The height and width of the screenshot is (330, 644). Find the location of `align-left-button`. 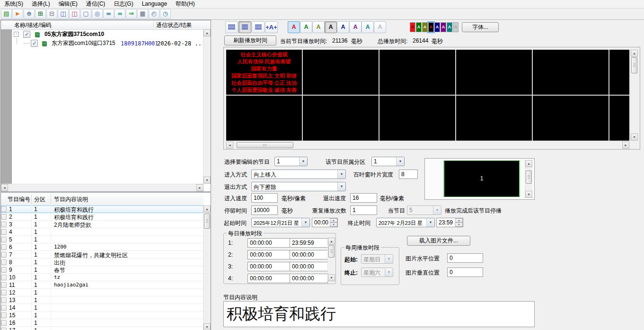

align-left-button is located at coordinates (232, 27).